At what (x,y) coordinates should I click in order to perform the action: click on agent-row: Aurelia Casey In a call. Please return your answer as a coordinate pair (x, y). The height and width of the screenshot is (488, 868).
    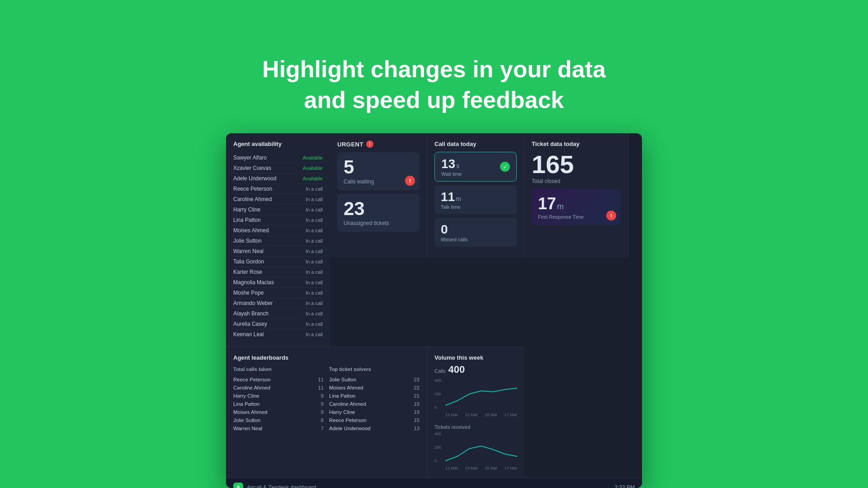
    Looking at the image, I should click on (278, 324).